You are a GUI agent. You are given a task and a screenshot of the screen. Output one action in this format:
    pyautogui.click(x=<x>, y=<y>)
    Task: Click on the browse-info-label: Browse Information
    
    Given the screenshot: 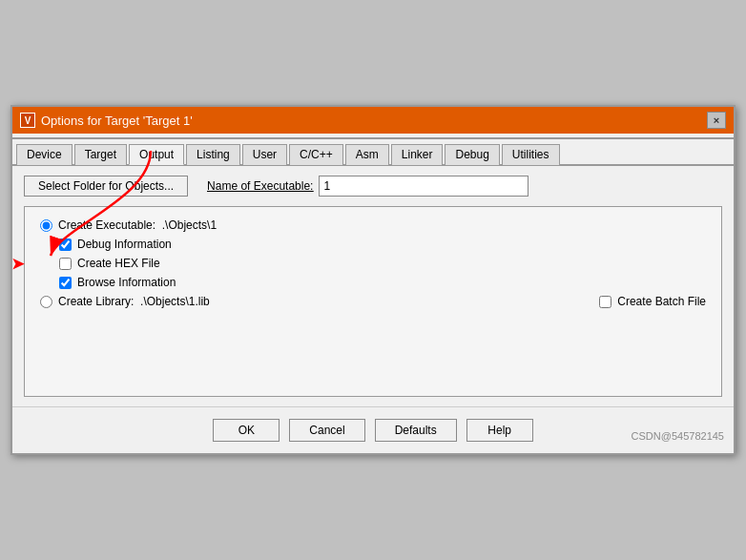 What is the action you would take?
    pyautogui.click(x=126, y=282)
    